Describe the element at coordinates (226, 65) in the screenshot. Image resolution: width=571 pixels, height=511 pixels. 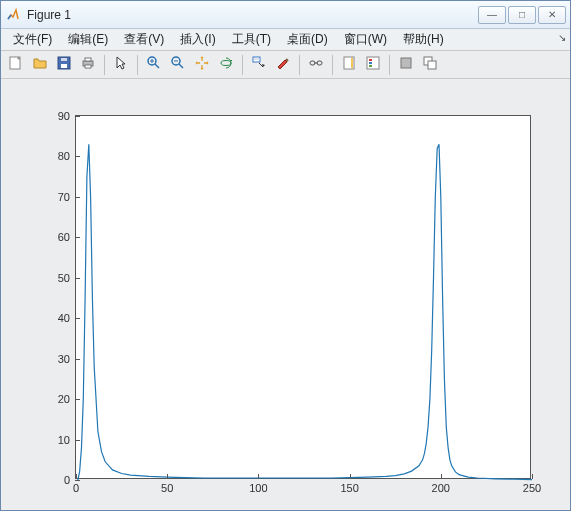
I see `rotate-3d-button` at that location.